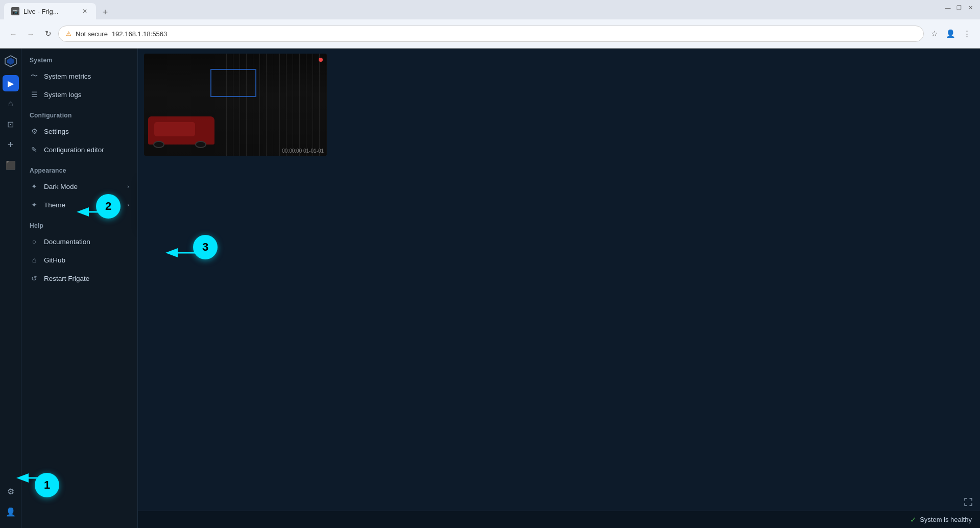 Image resolution: width=980 pixels, height=528 pixels. I want to click on browser-chrome: — ❐ ✕ 📷 Live - Frig... ✕ + ← → ↻ ⚠ Not s…, so click(490, 25).